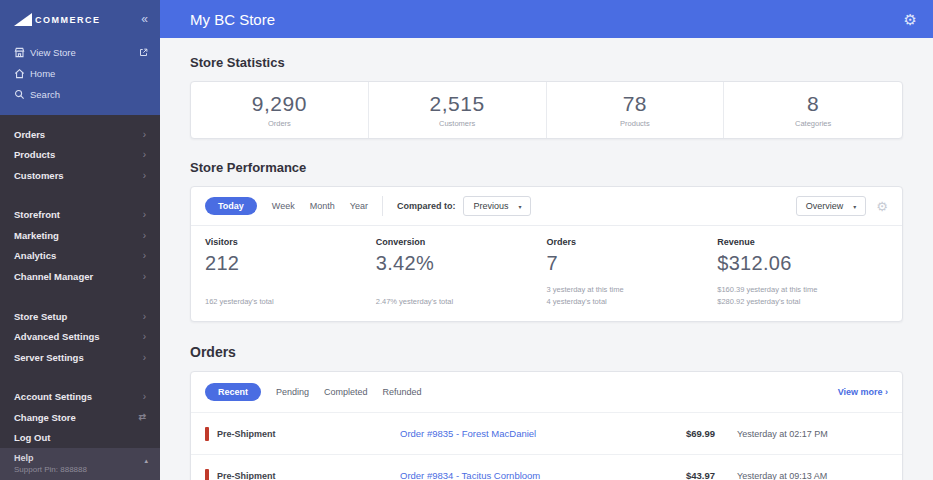 The height and width of the screenshot is (480, 933). I want to click on sidebar-item-orders: Orders ›, so click(80, 134).